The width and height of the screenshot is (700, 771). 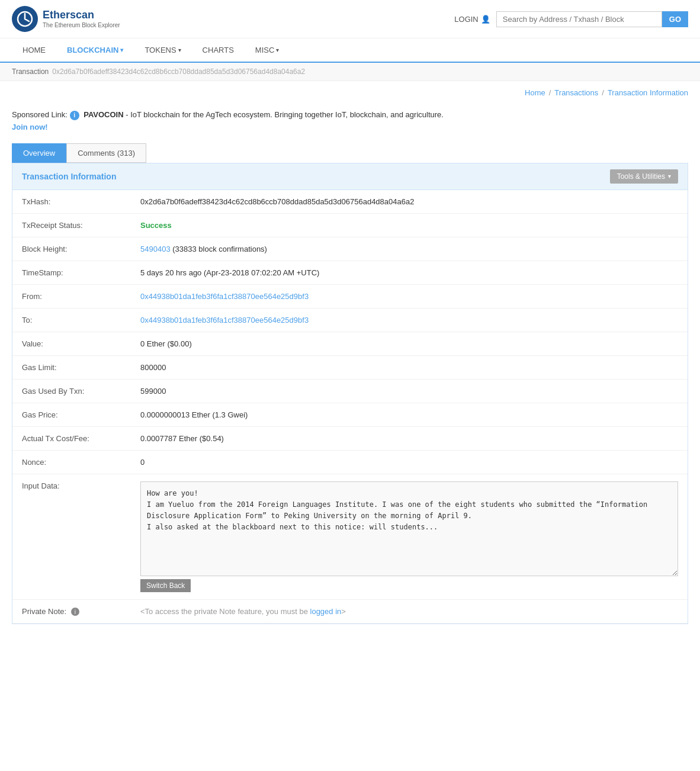 I want to click on input-data-cell: How are you! I am Yueluo from the 2014 F…, so click(x=409, y=537).